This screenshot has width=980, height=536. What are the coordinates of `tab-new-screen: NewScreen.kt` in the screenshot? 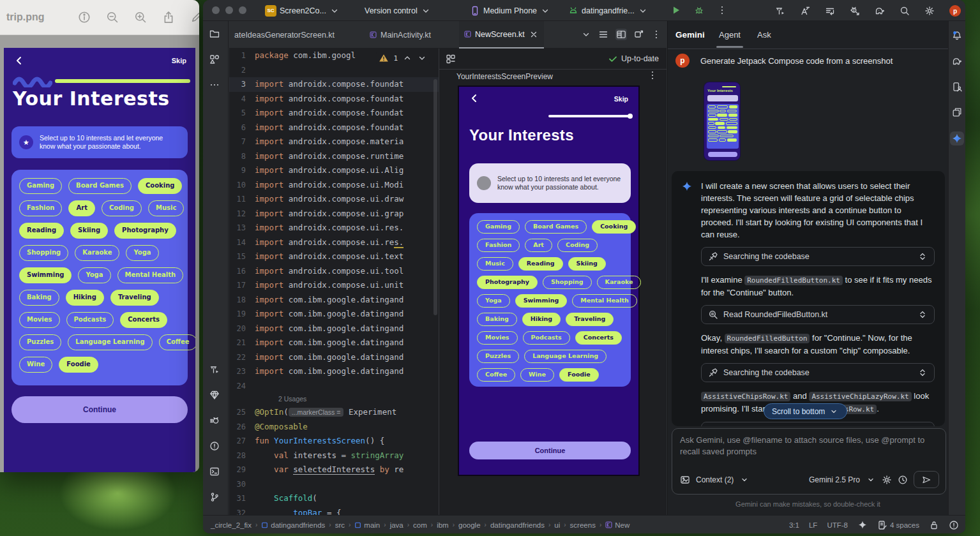 It's located at (502, 34).